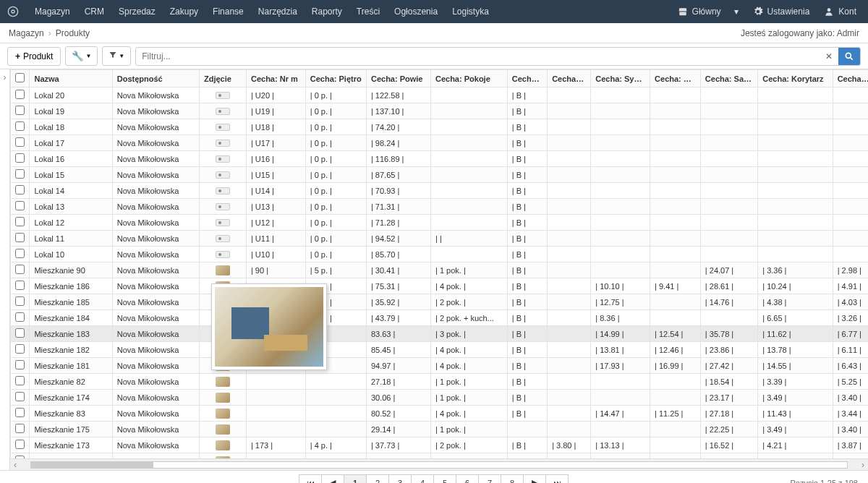  I want to click on column-header: Cecha: Lo, so click(569, 79).